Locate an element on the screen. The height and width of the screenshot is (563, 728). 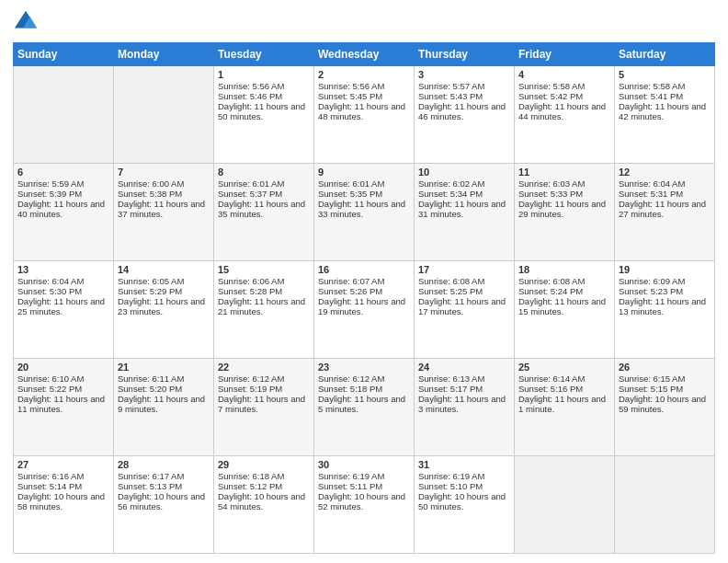
day-info: Daylight: 11 hours and 33 minutes. is located at coordinates (364, 209).